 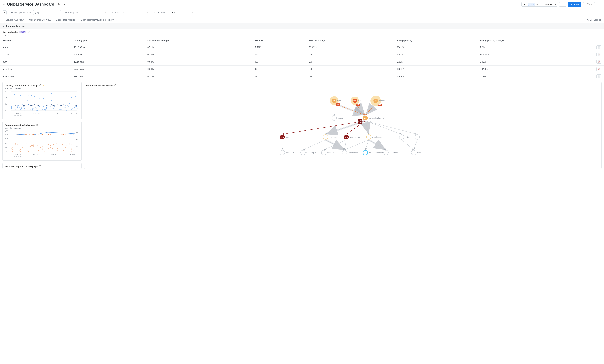 What do you see at coordinates (302, 26) in the screenshot?
I see `section-header: ⌄ Service: Overview` at bounding box center [302, 26].